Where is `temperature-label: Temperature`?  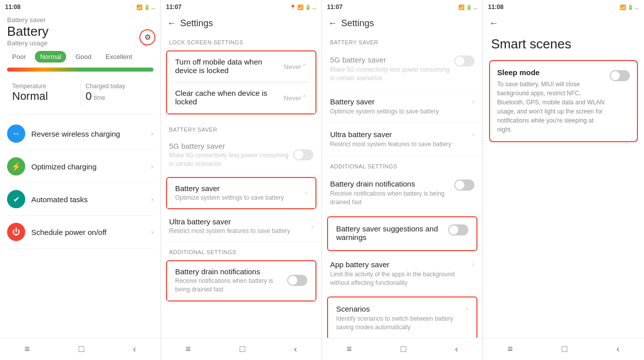 temperature-label: Temperature is located at coordinates (43, 86).